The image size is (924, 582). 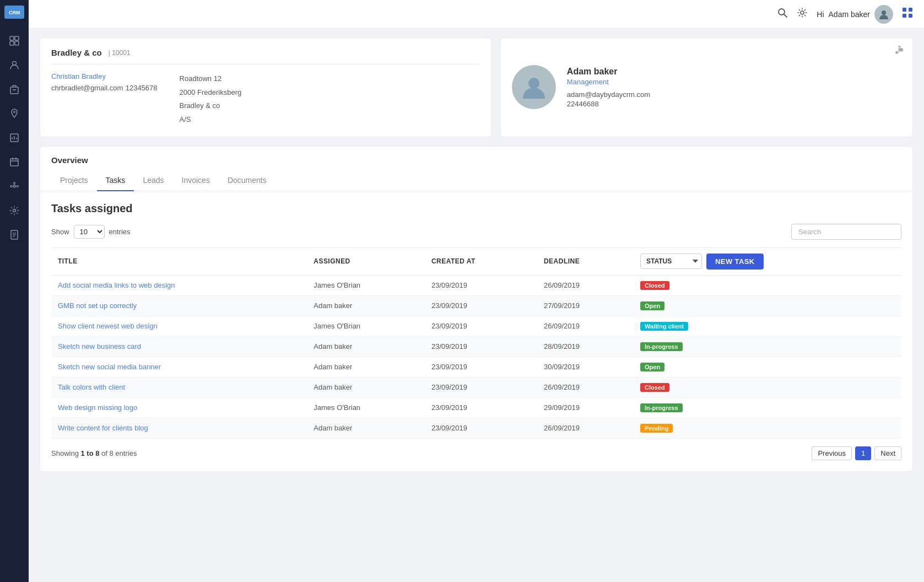 I want to click on company-name: Bradley & co, so click(x=77, y=53).